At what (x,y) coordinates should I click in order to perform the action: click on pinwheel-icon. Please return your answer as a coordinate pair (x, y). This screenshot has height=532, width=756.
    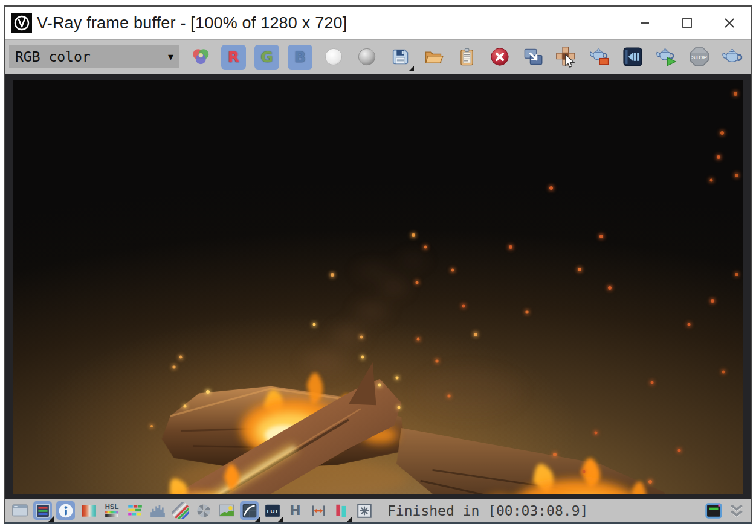
    Looking at the image, I should click on (204, 511).